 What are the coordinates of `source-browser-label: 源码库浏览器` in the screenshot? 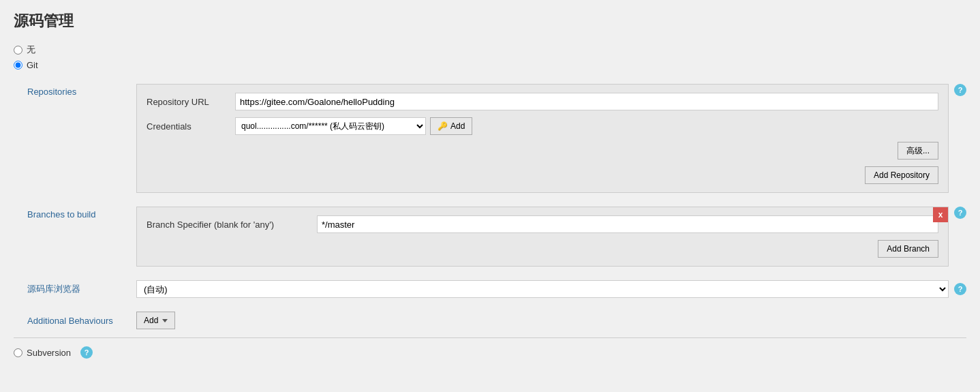 It's located at (82, 289).